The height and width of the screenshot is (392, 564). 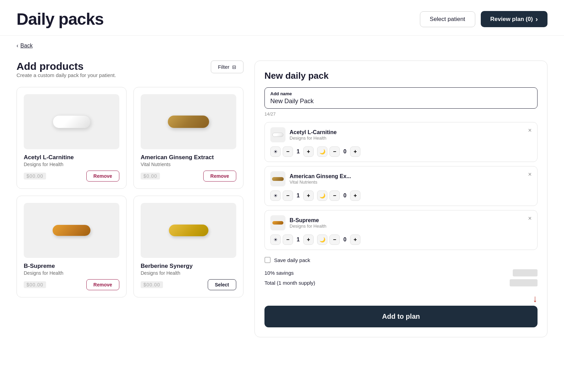 What do you see at coordinates (188, 176) in the screenshot?
I see `product-footer: $0.00 Remove` at bounding box center [188, 176].